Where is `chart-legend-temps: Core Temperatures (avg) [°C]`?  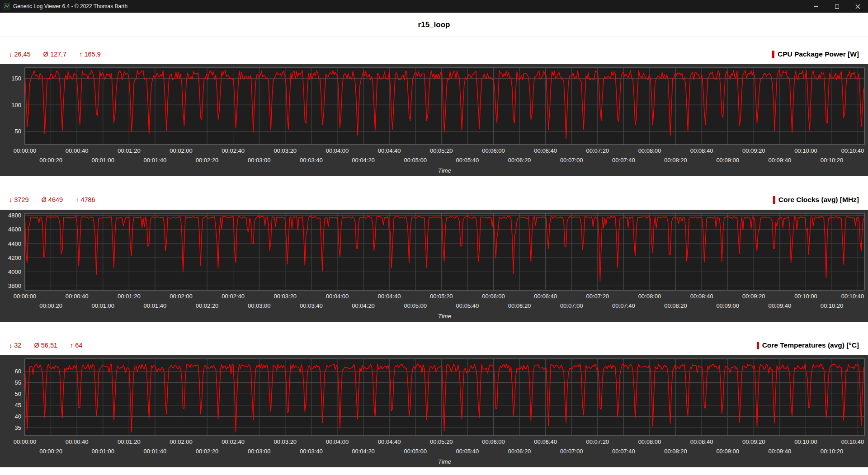
chart-legend-temps: Core Temperatures (avg) [°C] is located at coordinates (808, 345).